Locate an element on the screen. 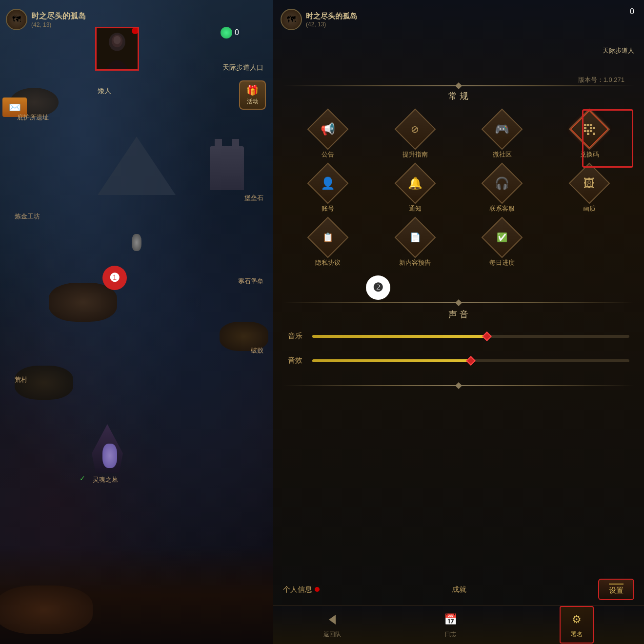 The image size is (644, 644). label-ruins: 庇护所遗址 is located at coordinates (33, 117).